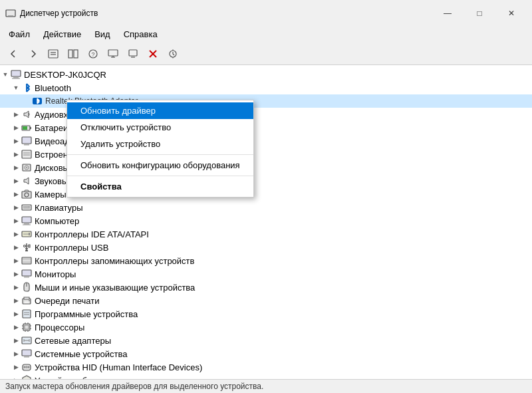  Describe the element at coordinates (16, 301) in the screenshot. I see `print-expand-icon: ▶` at that location.